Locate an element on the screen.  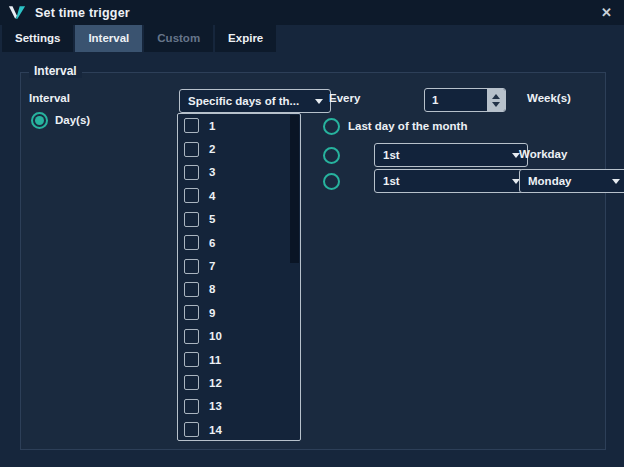
ordinal-select-1-value: 1st is located at coordinates (392, 155).